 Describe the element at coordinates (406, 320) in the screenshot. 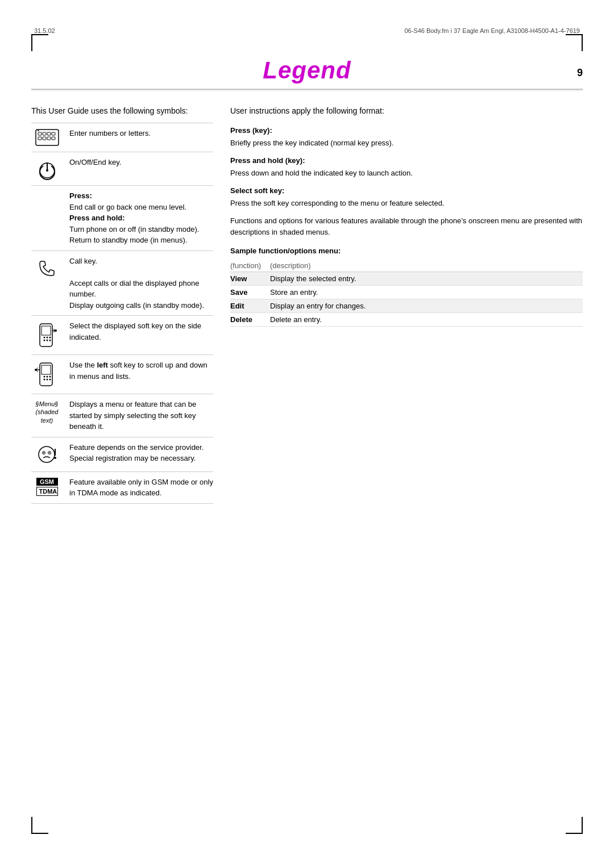

I see `table-row: DeleteDelete an entry.` at that location.